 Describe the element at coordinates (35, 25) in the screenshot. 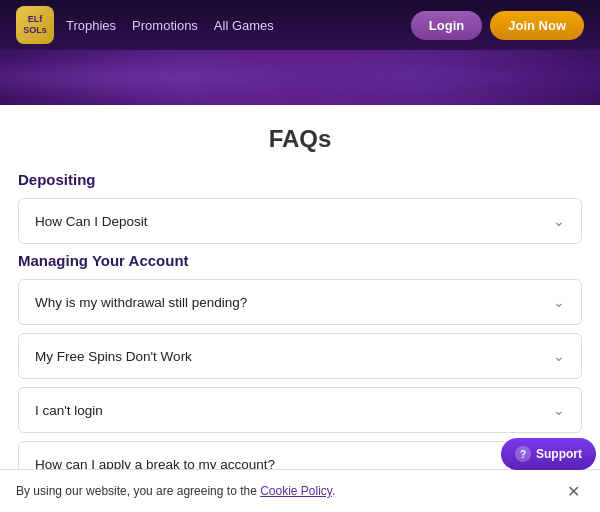

I see `logo-icon: ELf SOLs` at that location.